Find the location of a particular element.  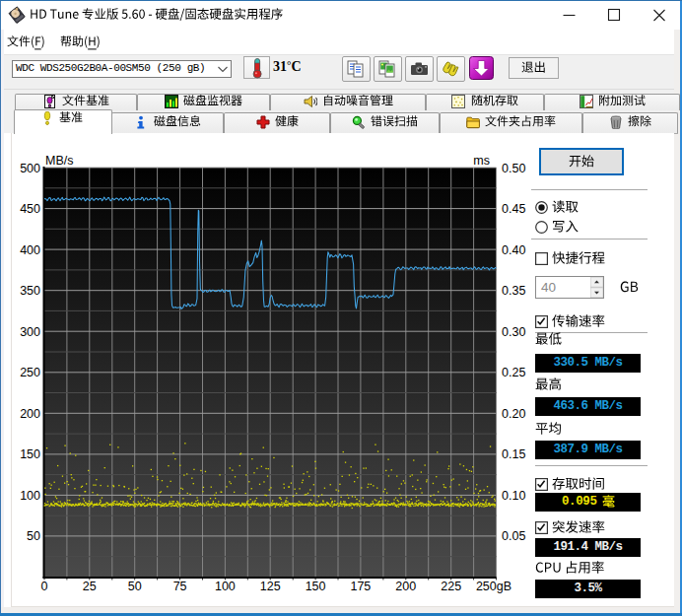

svg-text: 0.15 is located at coordinates (513, 454).